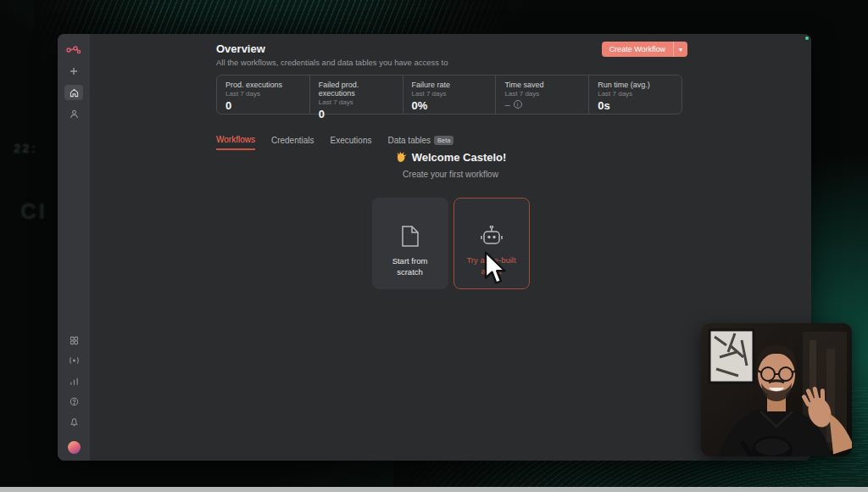 The image size is (868, 492). Describe the element at coordinates (75, 448) in the screenshot. I see `user-avatar` at that location.